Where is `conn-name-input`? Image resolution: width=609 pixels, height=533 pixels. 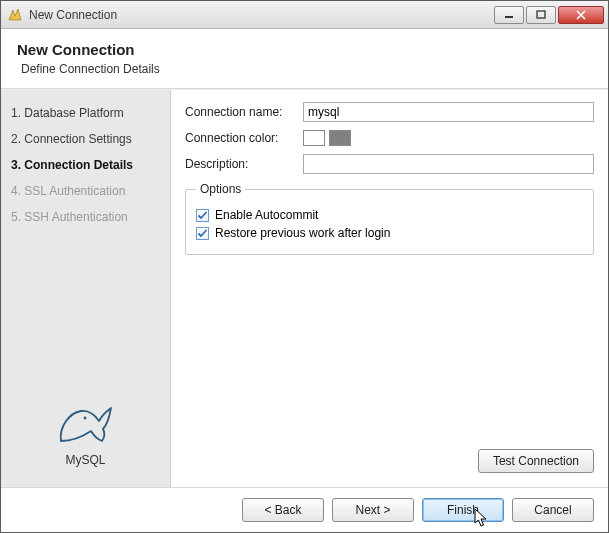 conn-name-input is located at coordinates (448, 112).